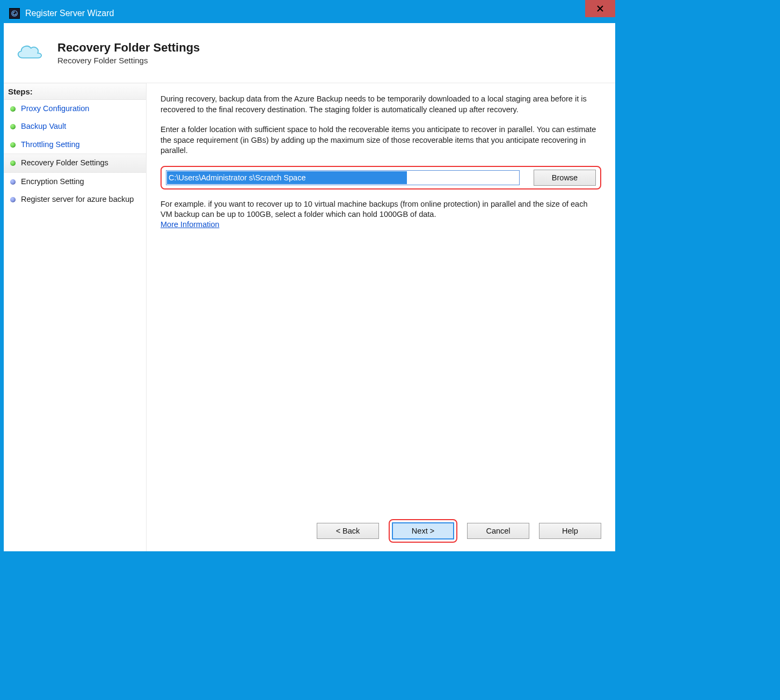  What do you see at coordinates (237, 178) in the screenshot?
I see `folder-path-selected-text: C:\Users\Administrator s\Scratch Space` at bounding box center [237, 178].